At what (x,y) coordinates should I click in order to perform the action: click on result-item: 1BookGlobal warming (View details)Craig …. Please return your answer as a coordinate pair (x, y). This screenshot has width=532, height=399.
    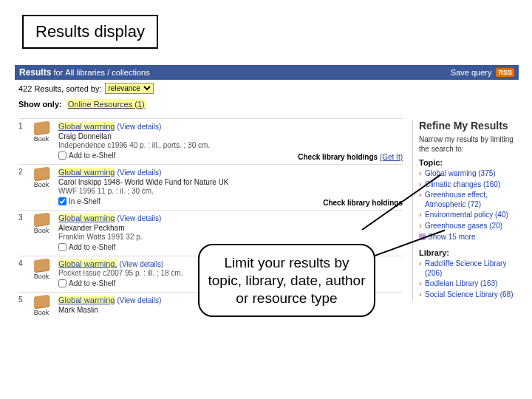
    Looking at the image, I should click on (211, 141).